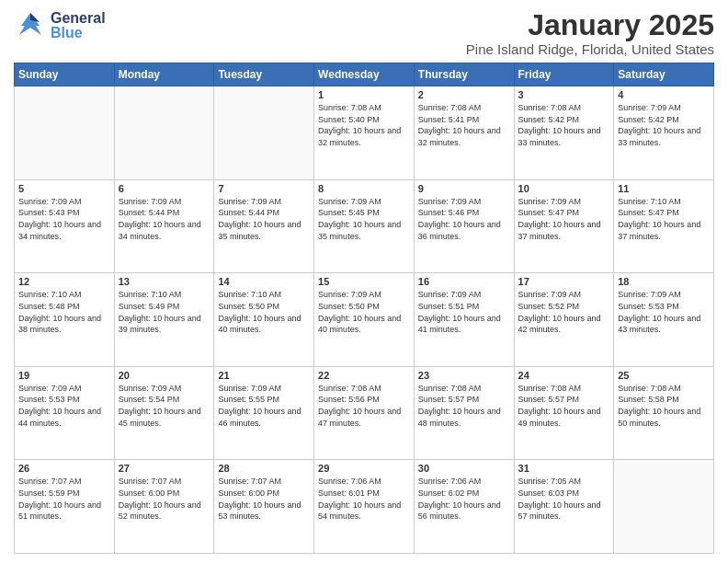 The height and width of the screenshot is (563, 728). Describe the element at coordinates (564, 282) in the screenshot. I see `day-number: 17` at that location.